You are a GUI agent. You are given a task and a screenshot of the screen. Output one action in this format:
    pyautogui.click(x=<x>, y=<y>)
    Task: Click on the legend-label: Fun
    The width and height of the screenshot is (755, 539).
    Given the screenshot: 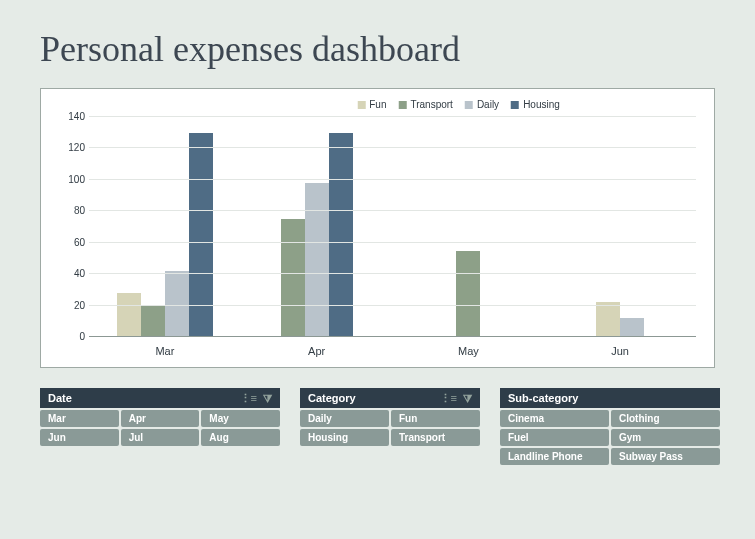 What is the action you would take?
    pyautogui.click(x=378, y=104)
    